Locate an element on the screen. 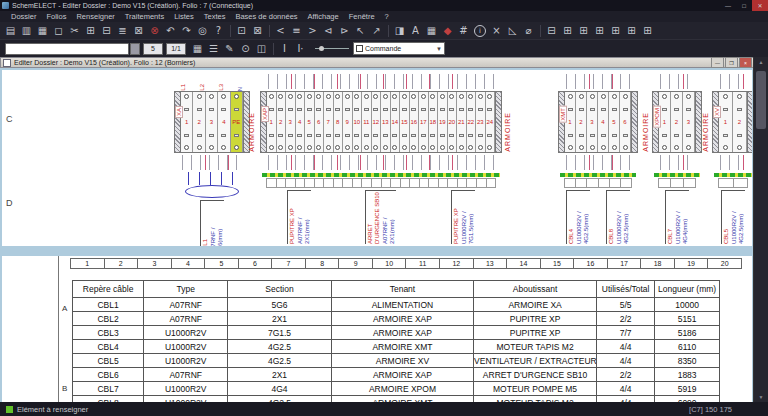  scale-button: 5 is located at coordinates (153, 49).